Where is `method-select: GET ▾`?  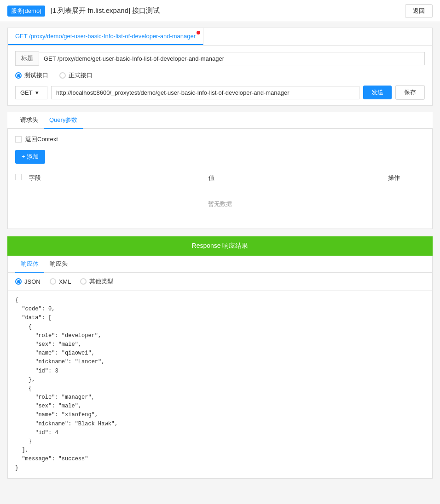
method-select: GET ▾ is located at coordinates (31, 93).